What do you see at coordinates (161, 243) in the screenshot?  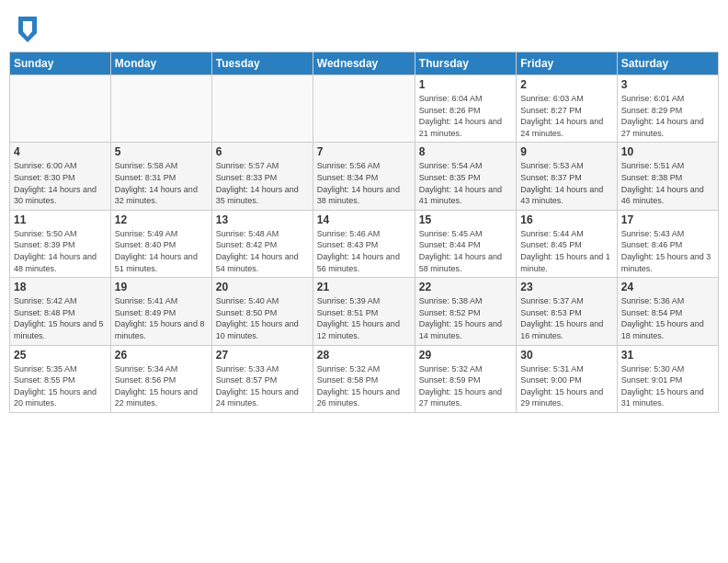 I see `calendar-cell: 12Sunrise: 5:49 AM Sunset: 8:40 PM Dayli…` at bounding box center [161, 243].